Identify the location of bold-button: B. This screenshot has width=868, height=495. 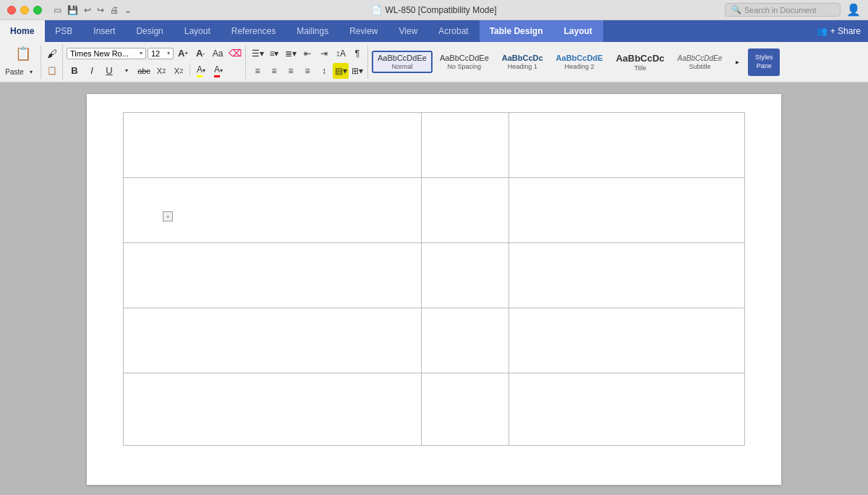
(75, 71).